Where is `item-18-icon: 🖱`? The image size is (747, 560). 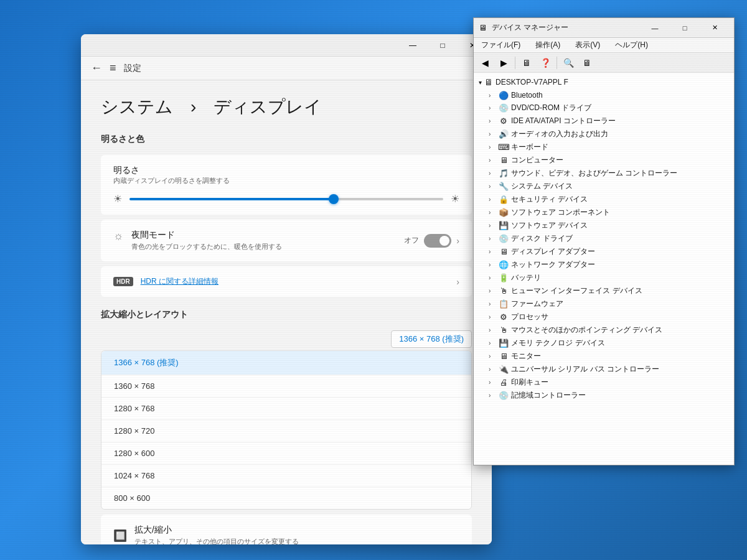
item-18-icon: 🖱 is located at coordinates (504, 330).